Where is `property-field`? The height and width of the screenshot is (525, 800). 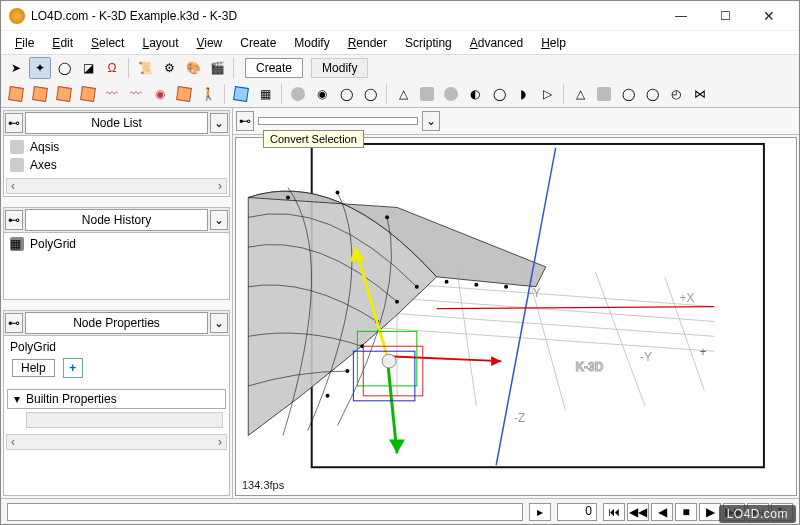
property-field is located at coordinates (124, 420).